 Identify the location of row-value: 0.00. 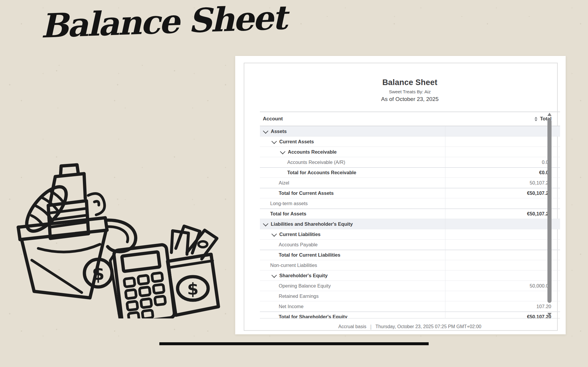
(503, 162).